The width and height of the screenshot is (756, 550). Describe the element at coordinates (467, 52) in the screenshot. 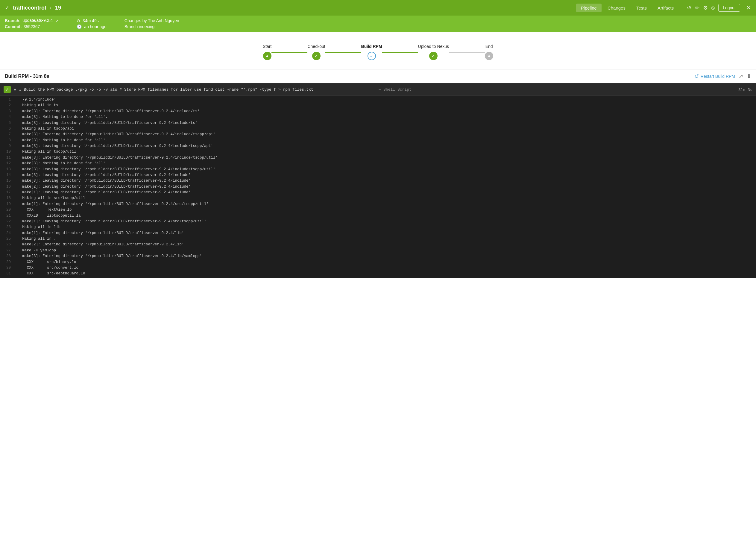

I see `line-upload-end` at that location.